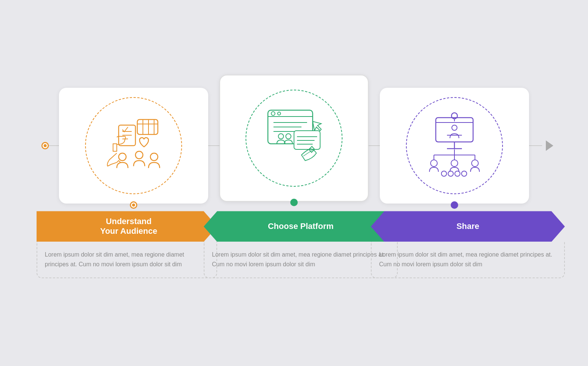  Describe the element at coordinates (454, 146) in the screenshot. I see `share-icon-circle` at that location.